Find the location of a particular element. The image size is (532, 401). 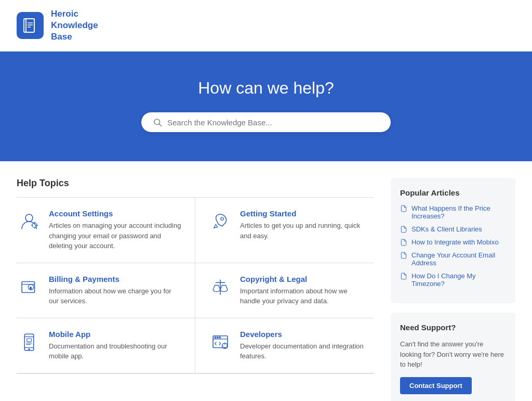

popular-articles-card: Popular Articles What Happens If the Pri… is located at coordinates (453, 240).